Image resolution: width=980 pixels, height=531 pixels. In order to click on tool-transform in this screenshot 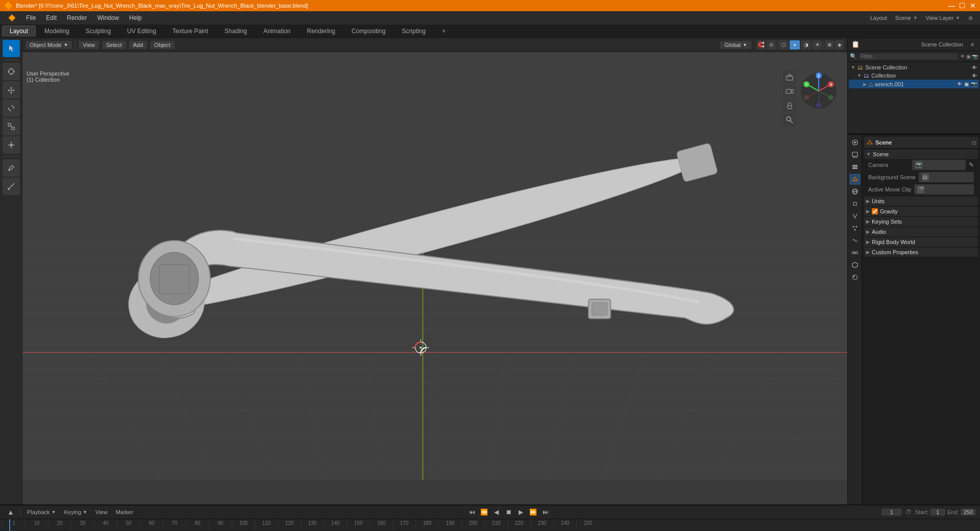, I will do `click(11, 145)`.